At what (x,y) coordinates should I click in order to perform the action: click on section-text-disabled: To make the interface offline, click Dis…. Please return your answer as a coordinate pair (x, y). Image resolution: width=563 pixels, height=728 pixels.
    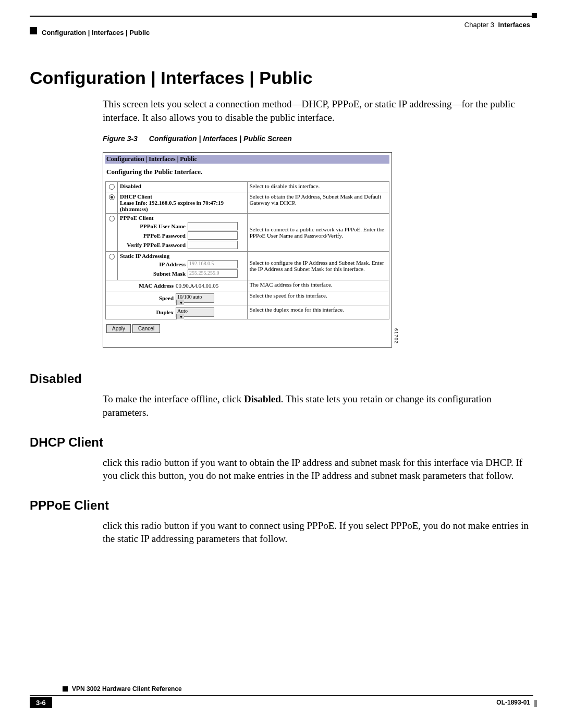
    Looking at the image, I should click on (282, 405).